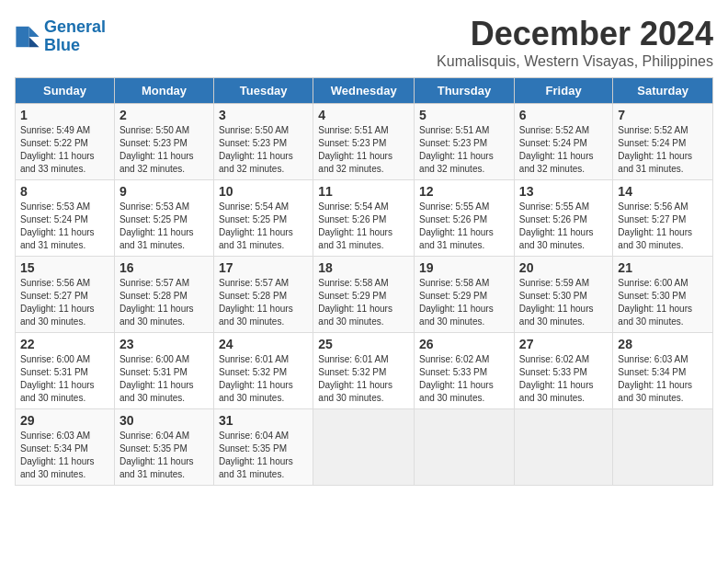 This screenshot has width=728, height=563. I want to click on calendar-day-cell: 14Sunrise: 5:56 AM Sunset: 5:27 PM Dayli…, so click(664, 219).